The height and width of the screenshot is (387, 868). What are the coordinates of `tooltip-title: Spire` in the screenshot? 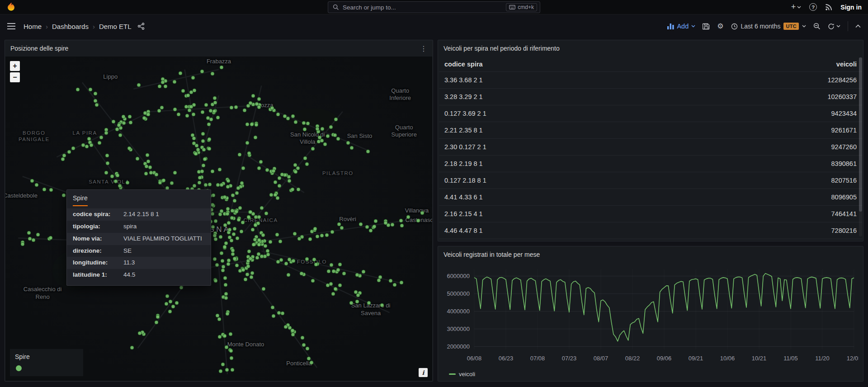 It's located at (80, 200).